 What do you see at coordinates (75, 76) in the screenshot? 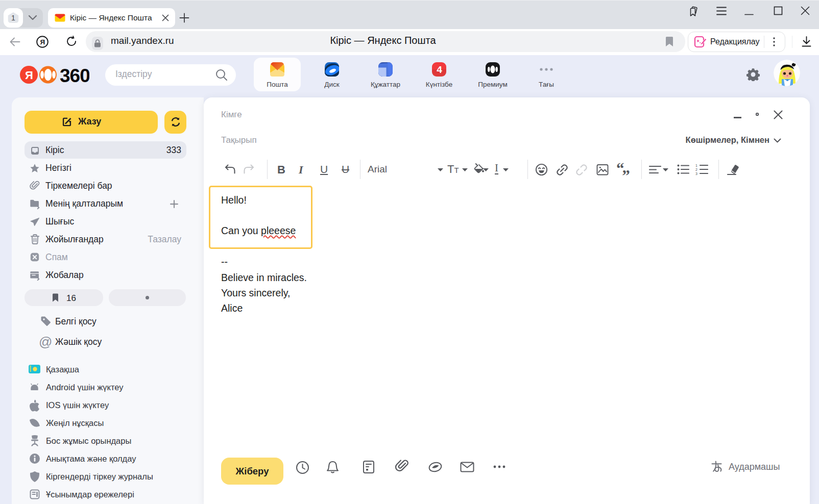
I see `svg-text: 360` at bounding box center [75, 76].